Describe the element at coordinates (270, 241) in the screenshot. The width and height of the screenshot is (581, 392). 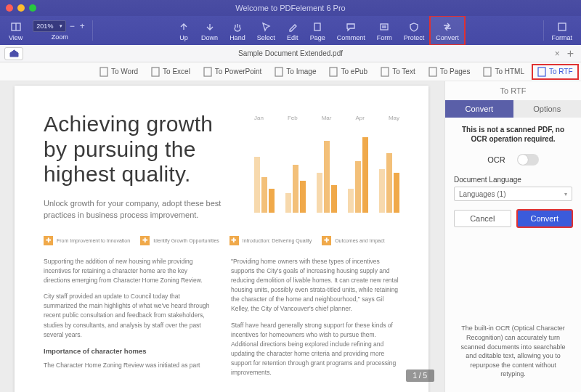
I see `feature-item: ✚Introduction: Delivering Quality` at that location.